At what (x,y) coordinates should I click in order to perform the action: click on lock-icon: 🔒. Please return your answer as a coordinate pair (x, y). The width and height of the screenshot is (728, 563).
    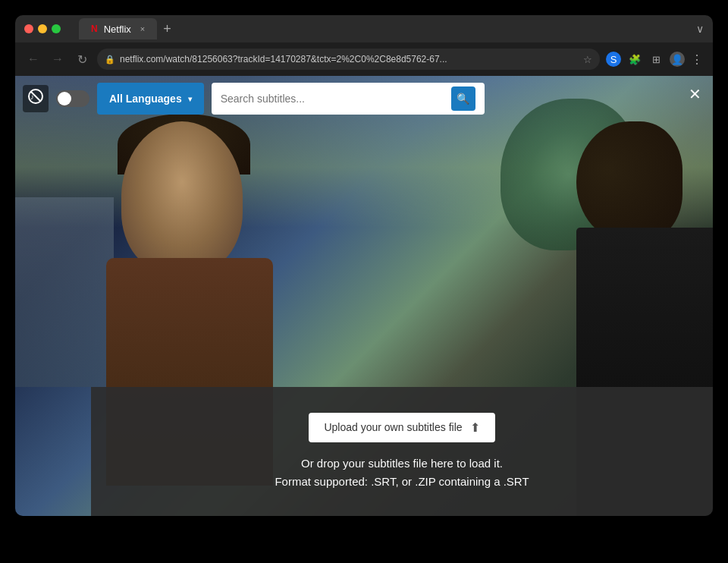
    Looking at the image, I should click on (110, 59).